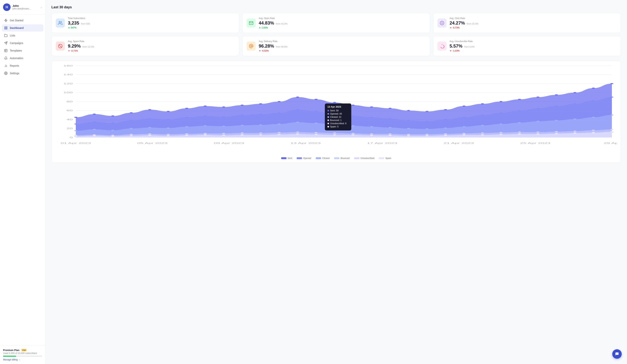 This screenshot has height=364, width=627. Describe the element at coordinates (23, 66) in the screenshot. I see `sidebar-item-reports: Reports` at that location.